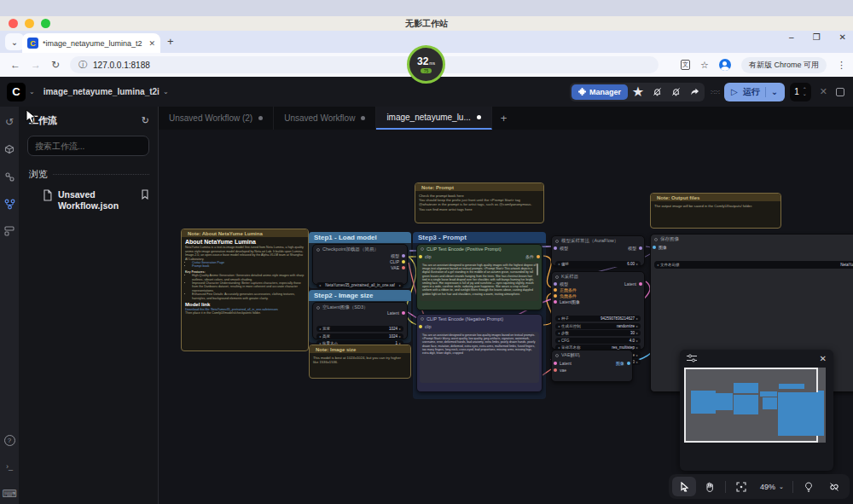 Image resolution: width=853 pixels, height=504 pixels. Describe the element at coordinates (91, 43) in the screenshot. I see `browser-tab-active: C *image_netayume_lumina_t2 ✕` at that location.